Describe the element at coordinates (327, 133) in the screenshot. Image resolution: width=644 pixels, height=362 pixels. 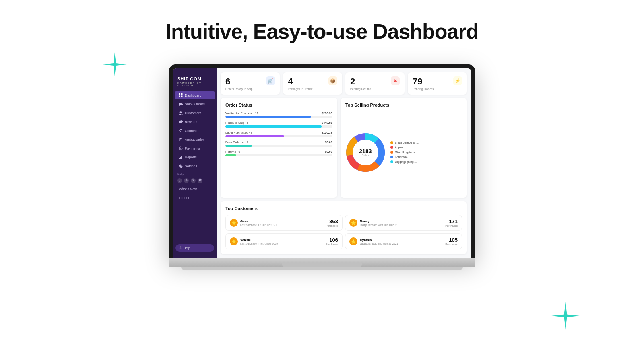
I see `order-amount-2: $120.38` at that location.